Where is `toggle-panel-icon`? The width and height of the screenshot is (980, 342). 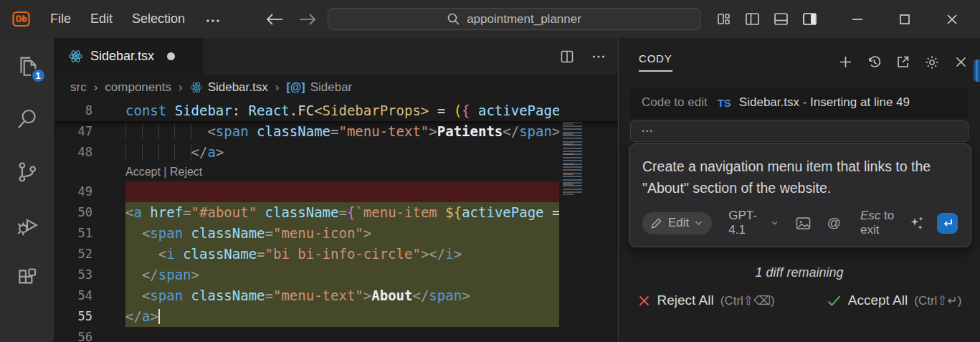
toggle-panel-icon is located at coordinates (781, 19).